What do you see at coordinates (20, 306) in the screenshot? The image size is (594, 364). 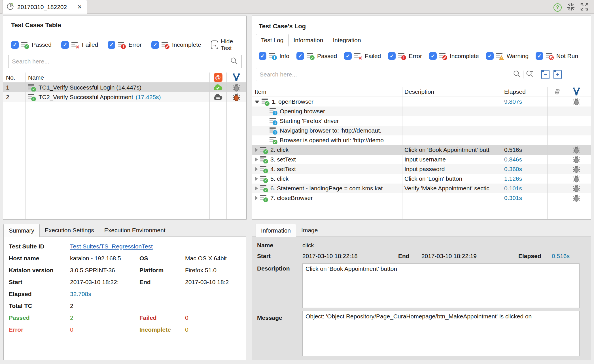 I see `total-tc-label: Total TC` at bounding box center [20, 306].